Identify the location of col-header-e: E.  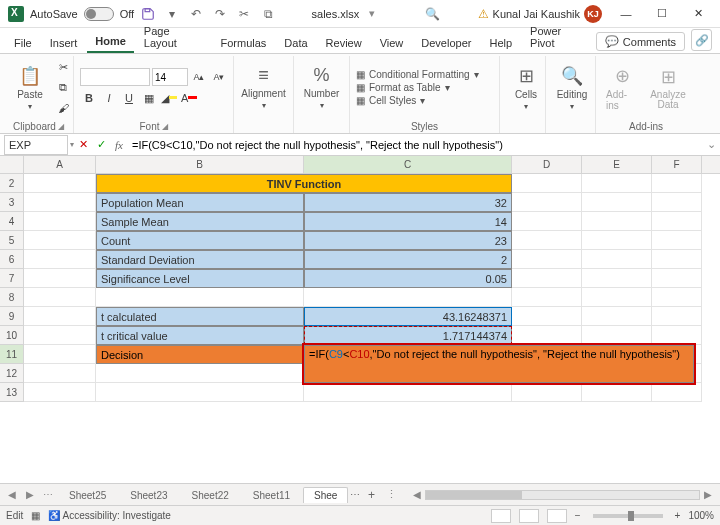
(617, 164).